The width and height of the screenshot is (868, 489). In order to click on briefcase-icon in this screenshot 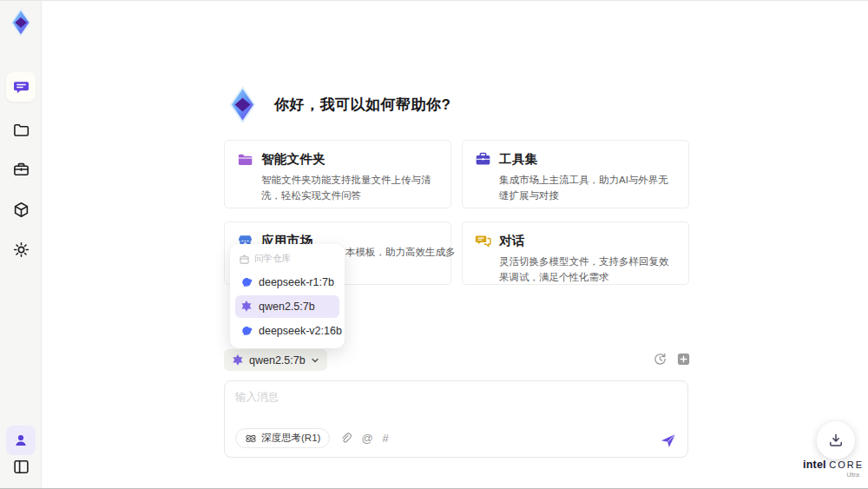, I will do `click(21, 170)`.